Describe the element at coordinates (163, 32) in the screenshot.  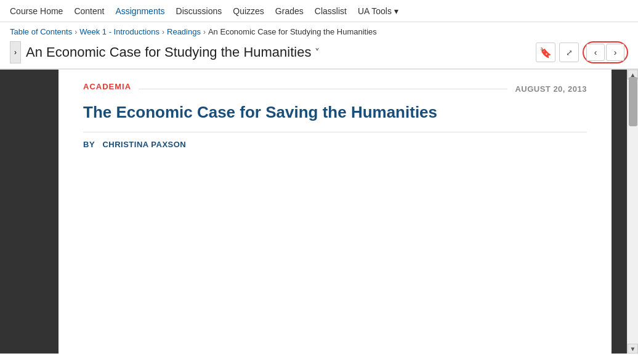
I see `breadcrumb-sep-2: ›` at that location.